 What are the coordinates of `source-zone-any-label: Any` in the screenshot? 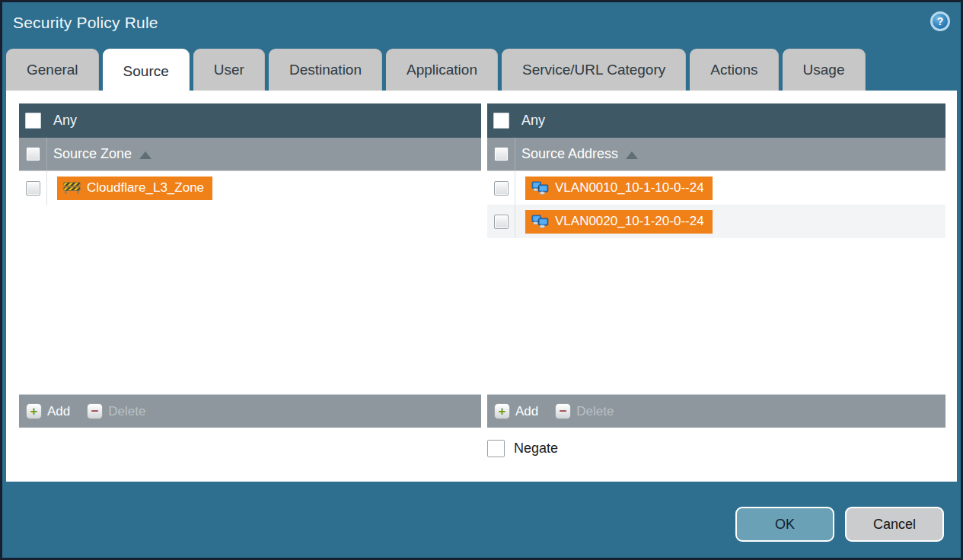 It's located at (65, 120).